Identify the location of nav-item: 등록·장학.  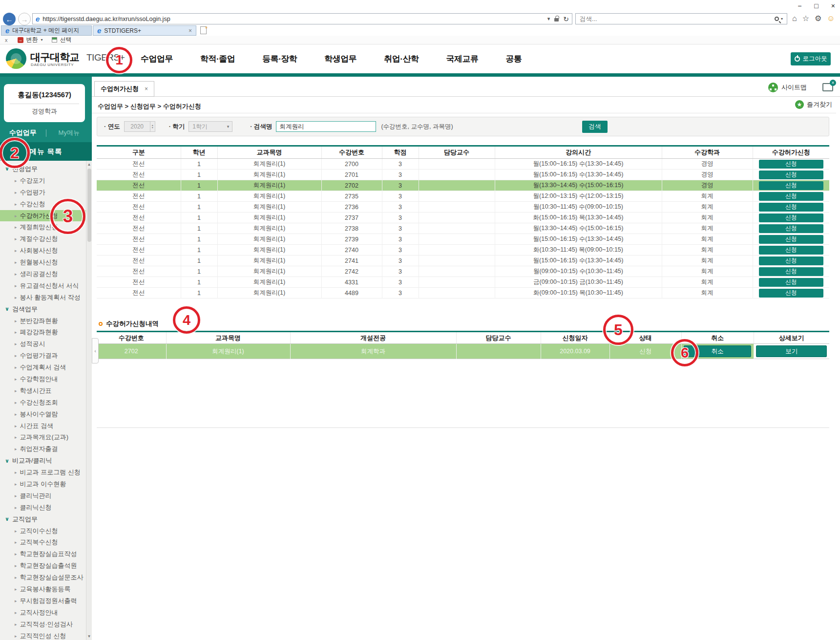
(279, 59).